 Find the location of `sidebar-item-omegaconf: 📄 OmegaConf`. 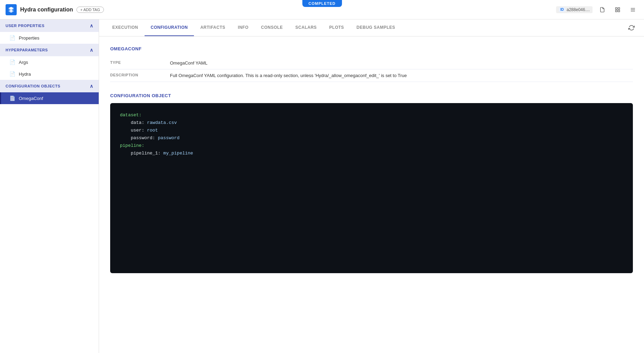

sidebar-item-omegaconf: 📄 OmegaConf is located at coordinates (49, 98).